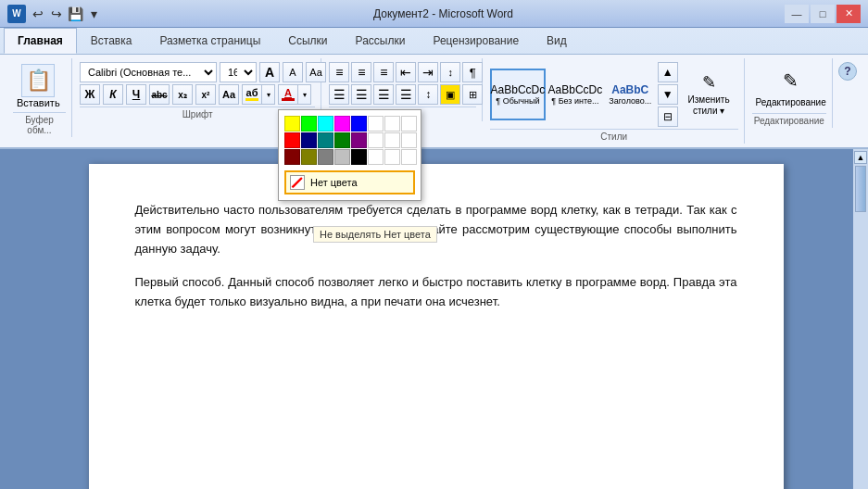 Image resolution: width=868 pixels, height=489 pixels. What do you see at coordinates (339, 72) in the screenshot?
I see `bullets-button: ≡` at bounding box center [339, 72].